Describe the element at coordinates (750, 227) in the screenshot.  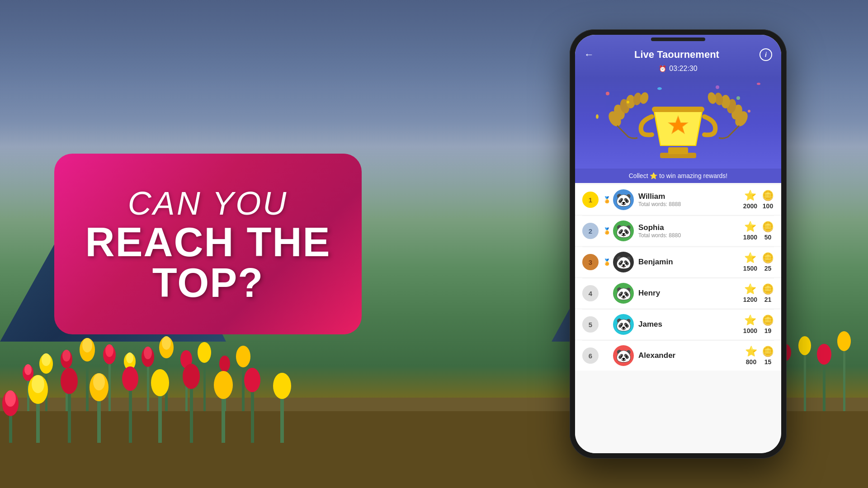
I see `star-icon-2: ⭐` at that location.